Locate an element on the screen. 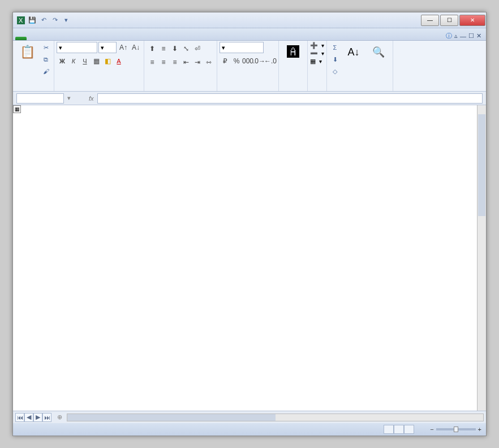  doc-restore-icon: ☐ is located at coordinates (471, 36).